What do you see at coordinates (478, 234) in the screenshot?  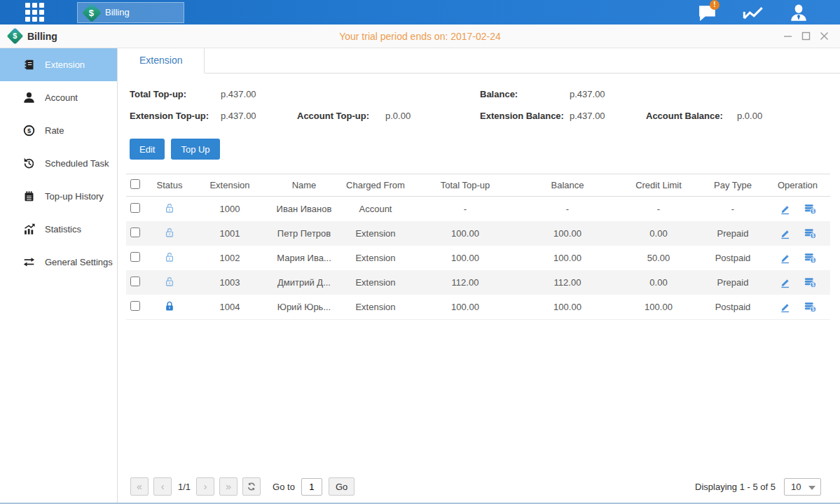 I see `table-row: 1001Петр ПетровExtension100.00100.000.00…` at bounding box center [478, 234].